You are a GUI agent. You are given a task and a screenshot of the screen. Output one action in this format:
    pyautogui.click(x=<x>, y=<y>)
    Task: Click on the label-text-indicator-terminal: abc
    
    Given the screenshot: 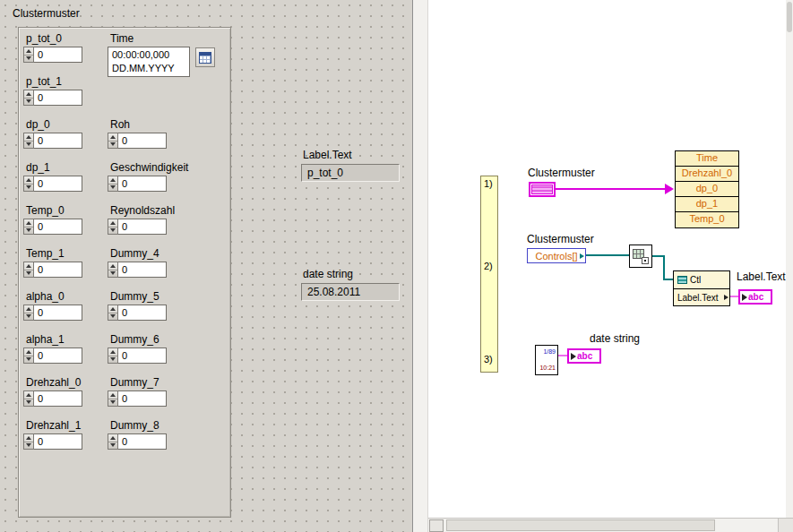 What is the action you would take?
    pyautogui.click(x=755, y=297)
    